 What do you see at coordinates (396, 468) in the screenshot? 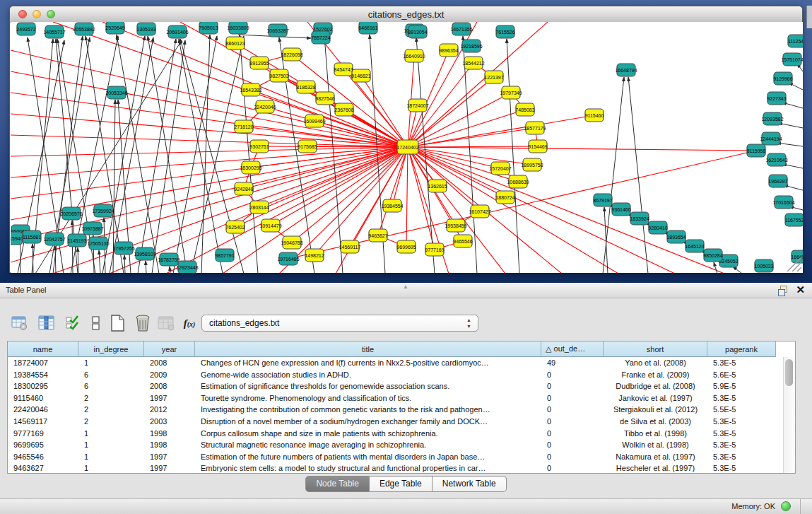
I see `table-row: 946362711997Embryonic stem cells: a mode…` at bounding box center [396, 468].